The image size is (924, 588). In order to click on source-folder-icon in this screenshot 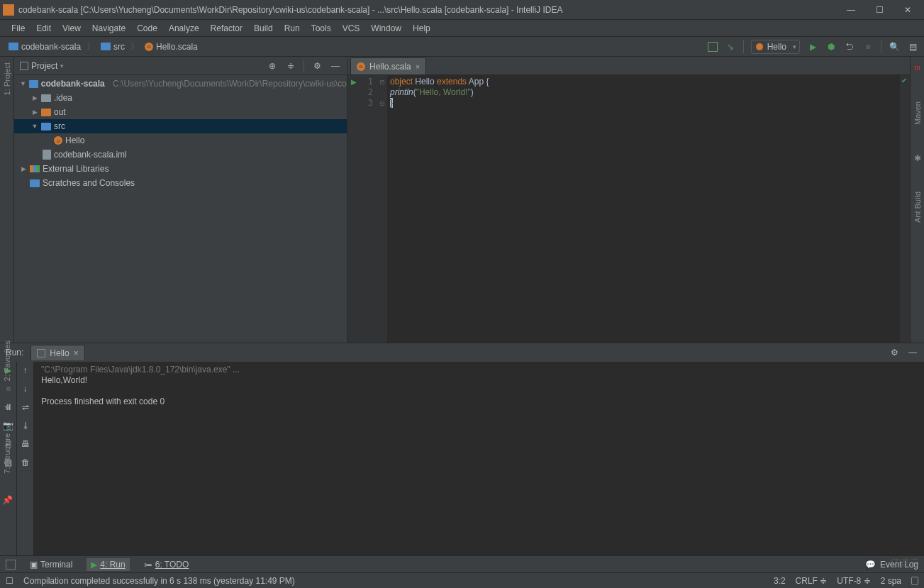, I will do `click(46, 126)`.